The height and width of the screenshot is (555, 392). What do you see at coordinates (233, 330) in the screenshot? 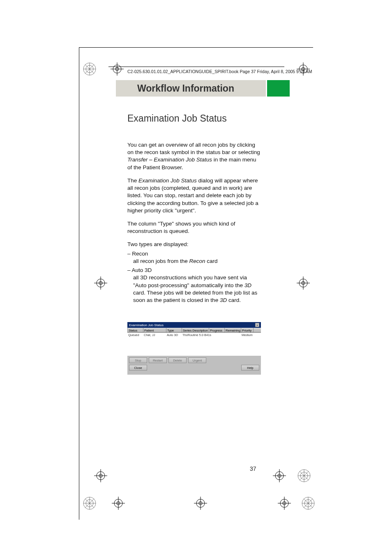
I see `column-header: Remaining T...` at bounding box center [233, 330].